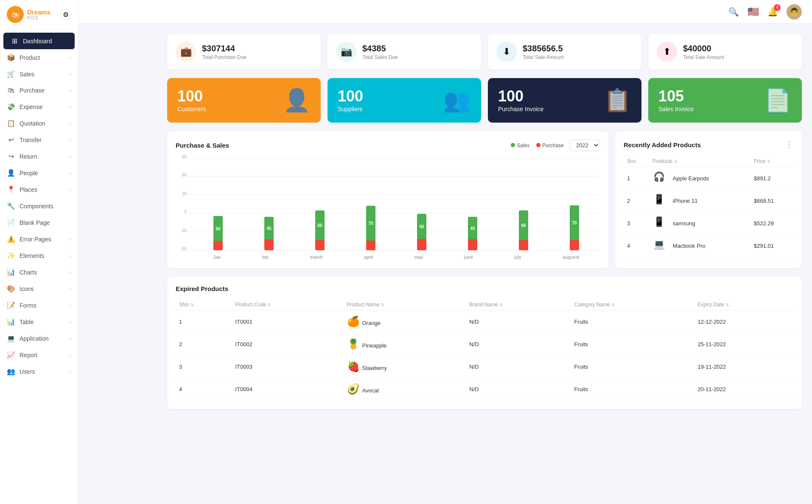 The image size is (812, 504). Describe the element at coordinates (204, 344) in the screenshot. I see `expired-sno: 2` at that location.